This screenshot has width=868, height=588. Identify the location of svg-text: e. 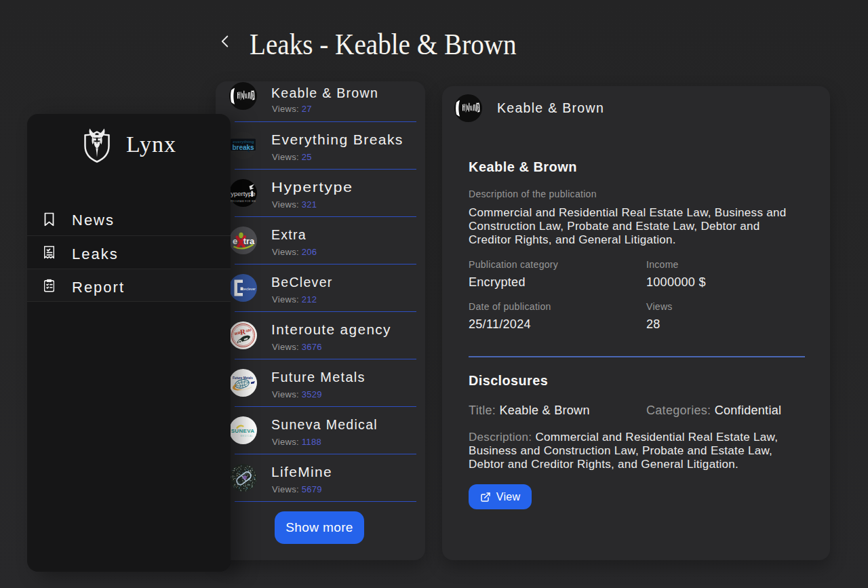
(235, 241).